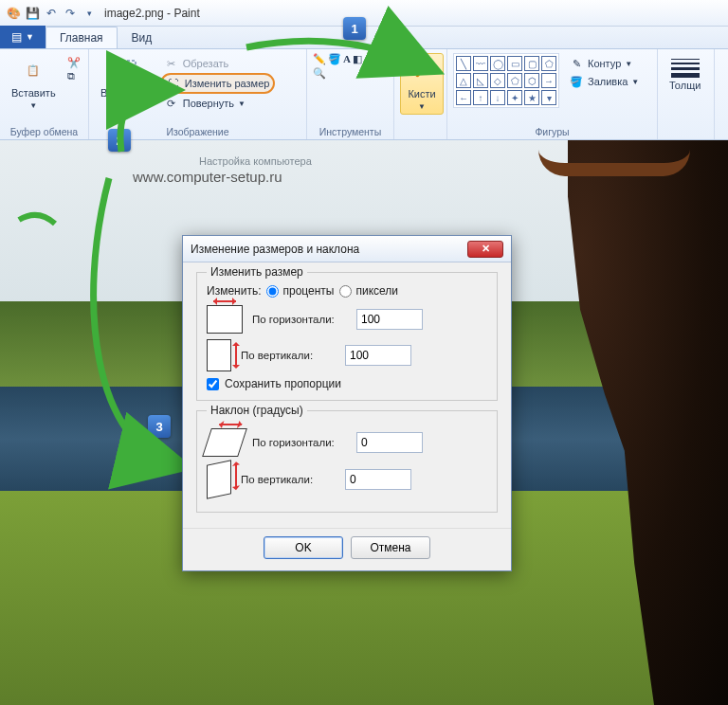 The width and height of the screenshot is (728, 705). Describe the element at coordinates (532, 81) in the screenshot. I see `shape-hexagon: ⬡` at that location.